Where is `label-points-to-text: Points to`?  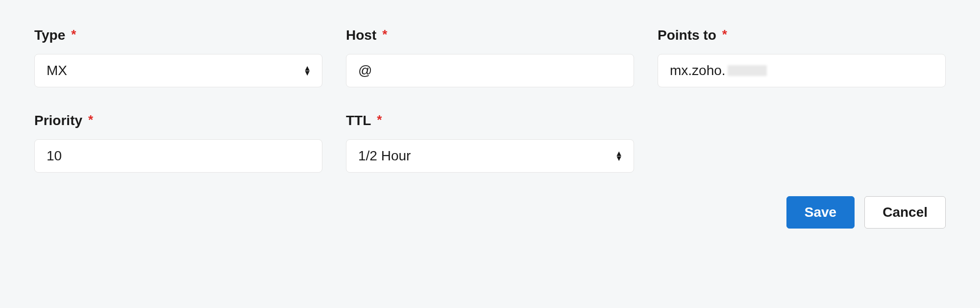 label-points-to-text: Points to is located at coordinates (687, 35).